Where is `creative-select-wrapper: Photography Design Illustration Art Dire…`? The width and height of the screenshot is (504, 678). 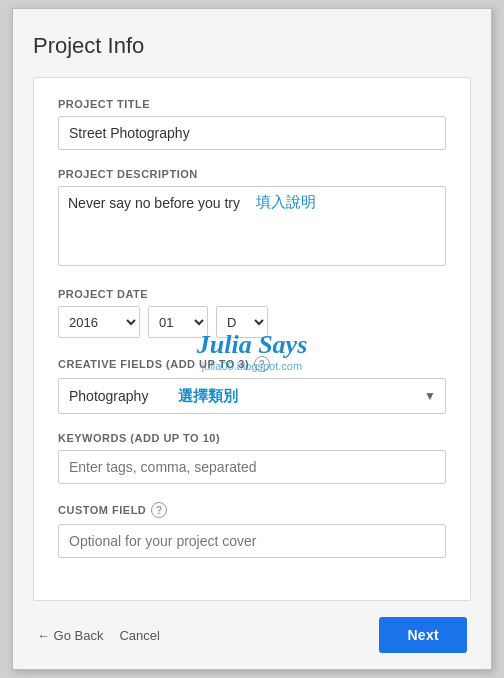 creative-select-wrapper: Photography Design Illustration Art Dire… is located at coordinates (252, 396).